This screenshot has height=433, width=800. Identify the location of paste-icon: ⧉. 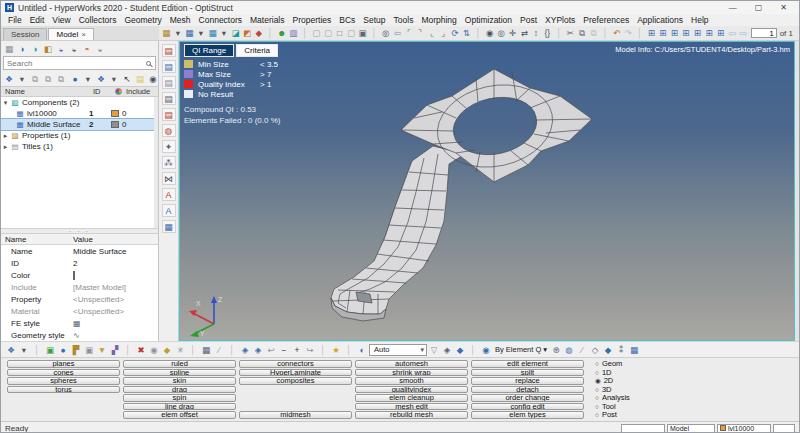
(594, 33).